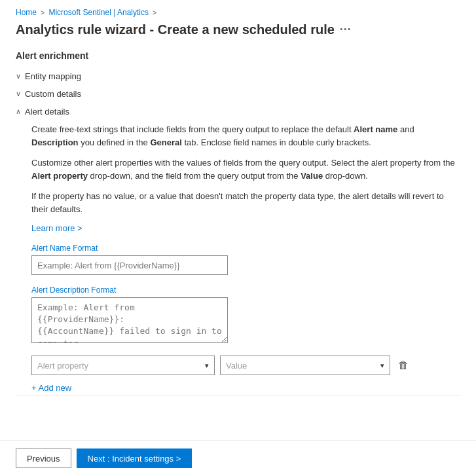  I want to click on description-1: Create free-text strings that include fi…, so click(246, 136).